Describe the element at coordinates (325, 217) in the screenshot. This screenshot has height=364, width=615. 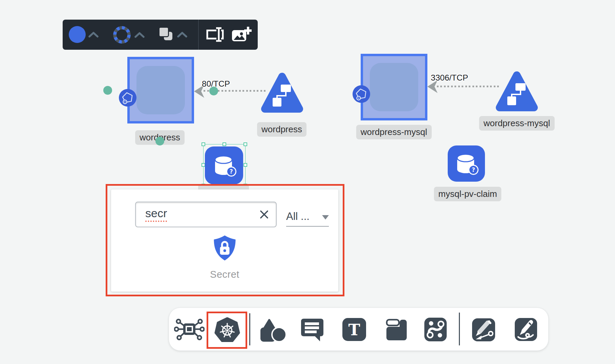
I see `dropdown-arrow-icon` at that location.